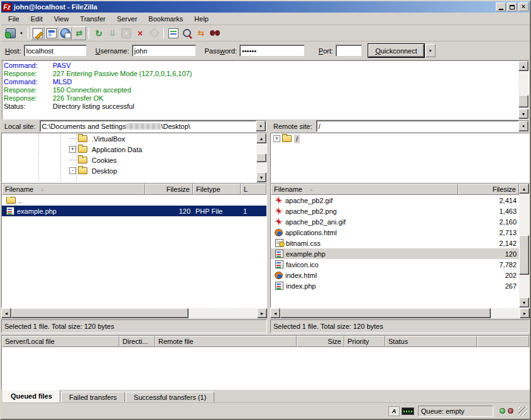  Describe the element at coordinates (134, 251) in the screenshot. I see `local-file-list: .. example.php 120 PHP File 1` at that location.